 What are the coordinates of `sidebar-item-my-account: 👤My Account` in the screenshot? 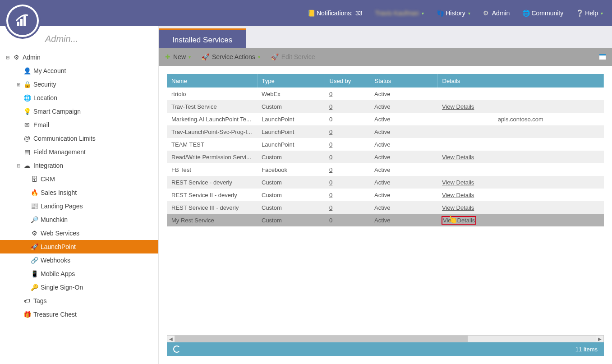 It's located at (79, 71).